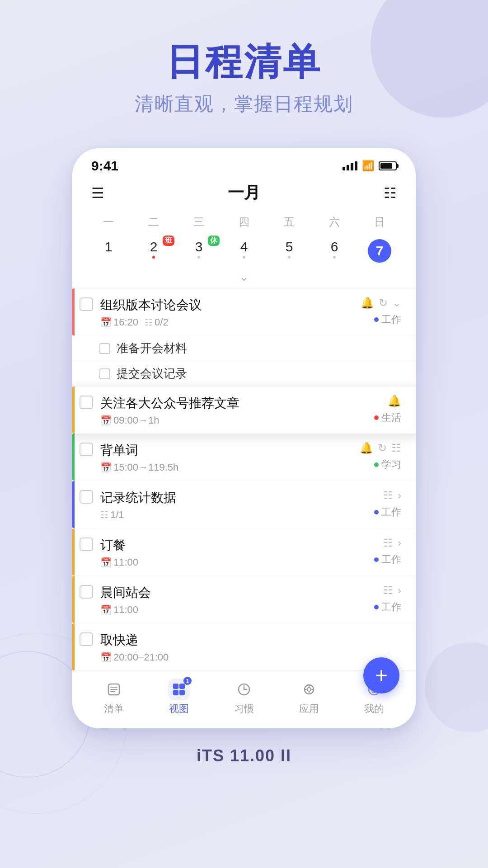 This screenshot has height=868, width=488. Describe the element at coordinates (108, 222) in the screenshot. I see `weekday-mon: 一` at that location.